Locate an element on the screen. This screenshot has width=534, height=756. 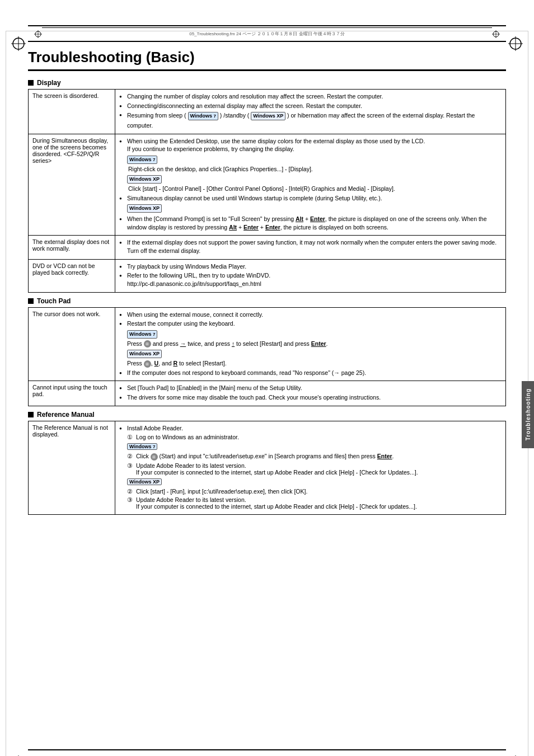
side-tab: Troubleshooting is located at coordinates (528, 415).